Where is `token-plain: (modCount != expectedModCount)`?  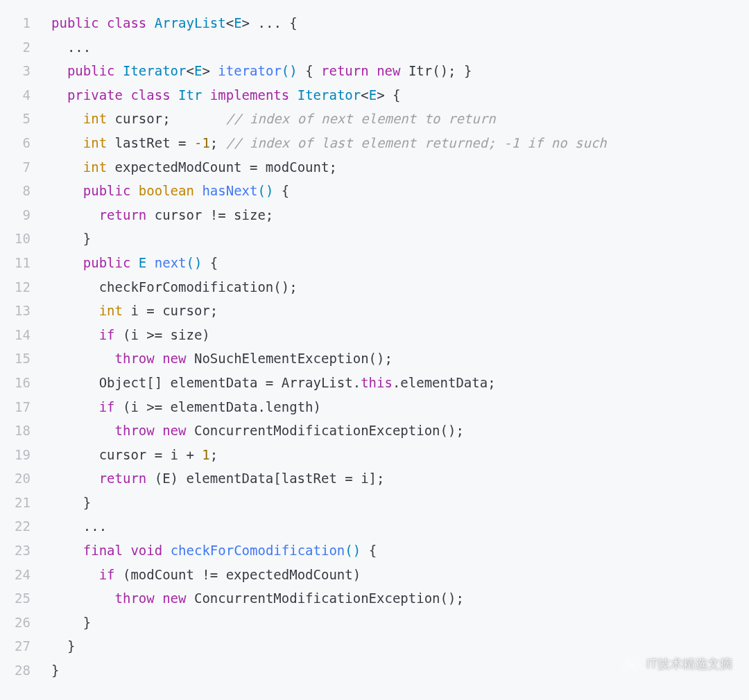 token-plain: (modCount != expectedModCount) is located at coordinates (239, 575).